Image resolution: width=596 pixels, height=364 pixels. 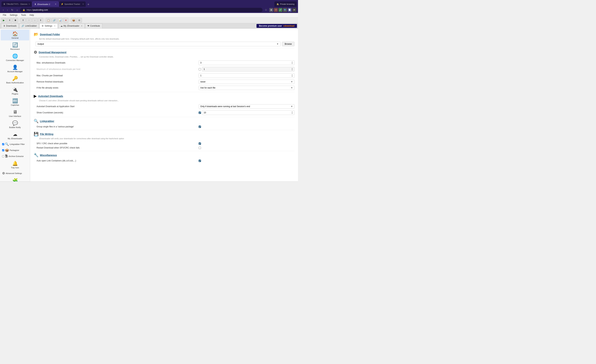 I want to click on sidebar-item-linkgrabber-filter: 🔍 Linkgrabber Filter, so click(x=15, y=144).